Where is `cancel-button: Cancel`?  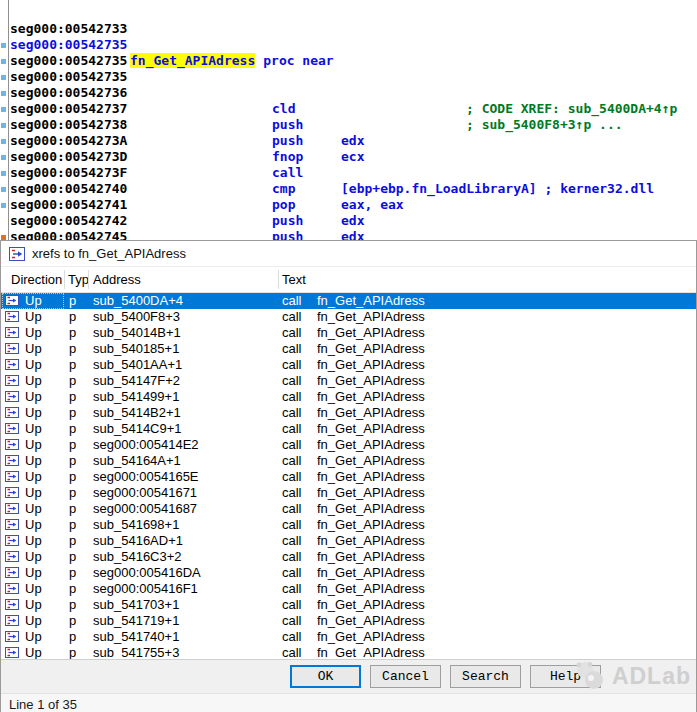 cancel-button: Cancel is located at coordinates (406, 676).